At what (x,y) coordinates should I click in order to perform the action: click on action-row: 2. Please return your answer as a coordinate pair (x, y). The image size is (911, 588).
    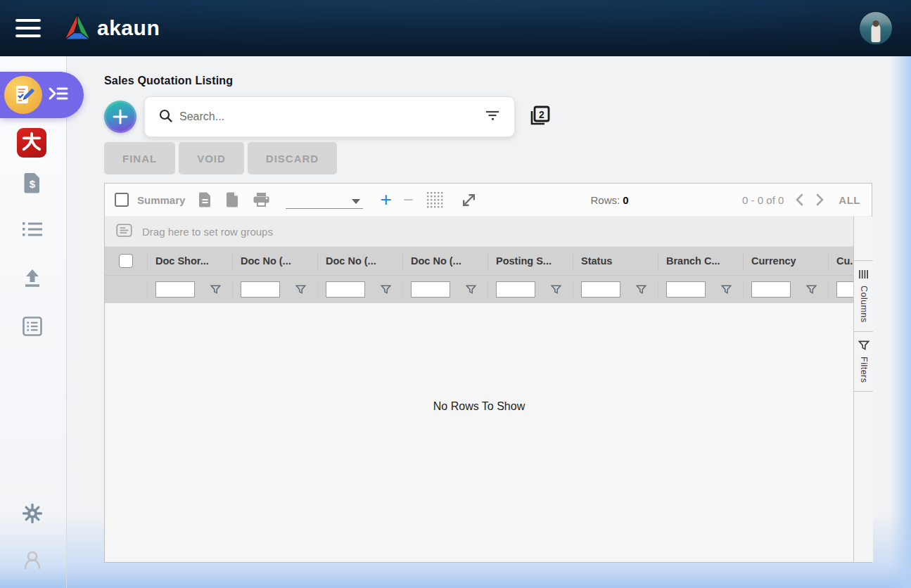
    Looking at the image, I should click on (508, 117).